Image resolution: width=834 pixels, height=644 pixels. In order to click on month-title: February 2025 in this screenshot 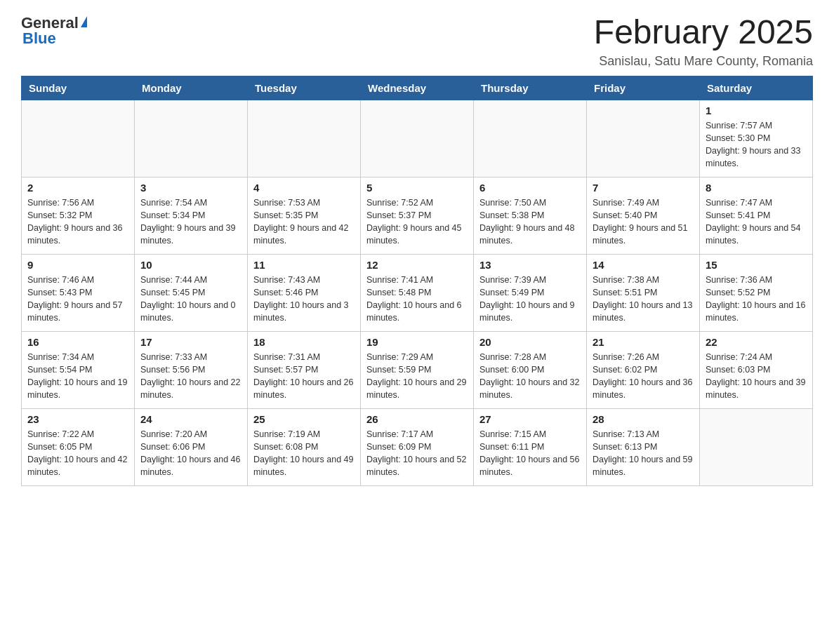, I will do `click(703, 32)`.